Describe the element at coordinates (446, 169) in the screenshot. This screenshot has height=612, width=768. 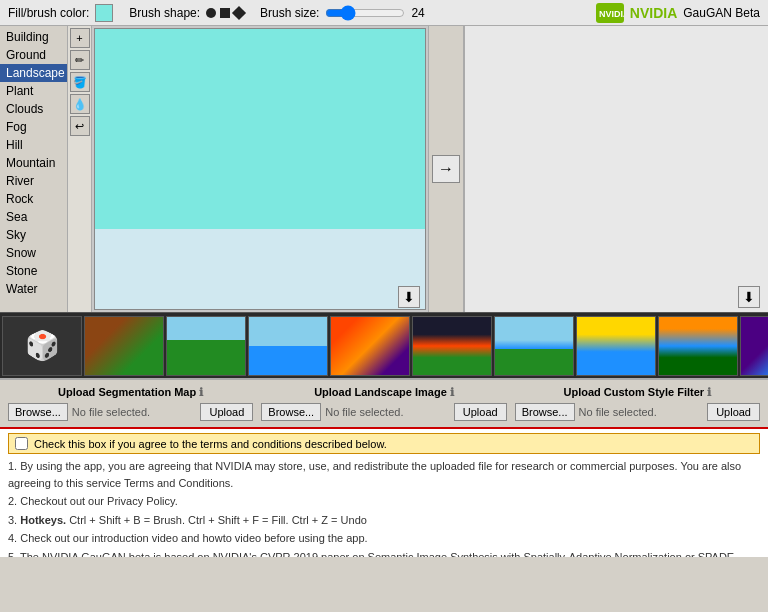
I see `arrow-panel: →` at that location.